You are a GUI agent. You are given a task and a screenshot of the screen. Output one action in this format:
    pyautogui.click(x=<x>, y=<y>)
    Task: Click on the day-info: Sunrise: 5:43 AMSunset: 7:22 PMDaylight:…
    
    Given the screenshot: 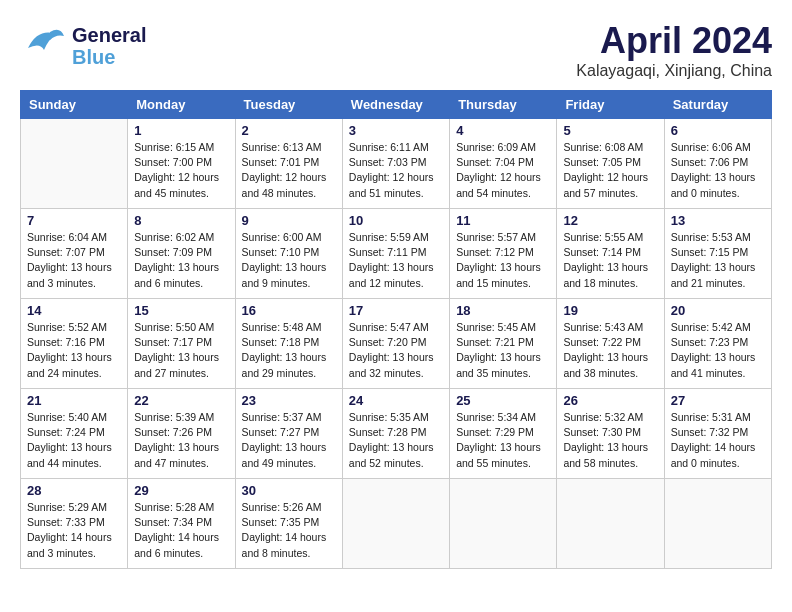 What is the action you would take?
    pyautogui.click(x=610, y=350)
    